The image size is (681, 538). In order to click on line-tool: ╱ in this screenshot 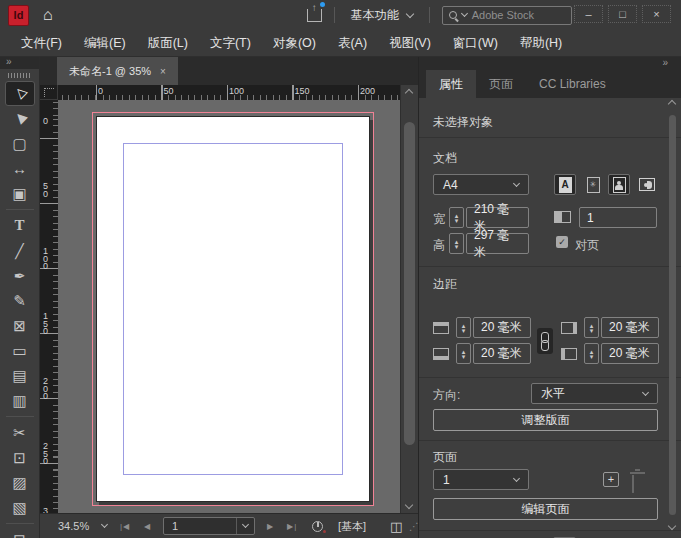, I will do `click(20, 250)`.